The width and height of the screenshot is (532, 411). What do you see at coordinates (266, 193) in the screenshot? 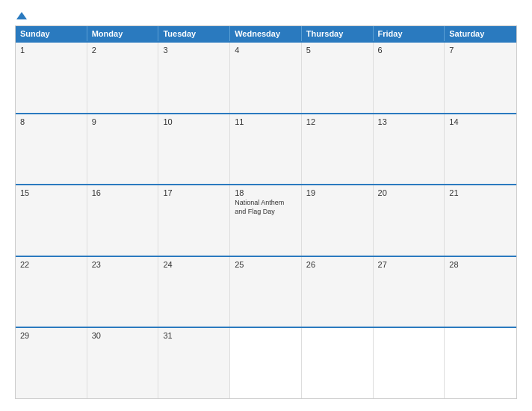
I see `day-number: 18` at bounding box center [266, 193].